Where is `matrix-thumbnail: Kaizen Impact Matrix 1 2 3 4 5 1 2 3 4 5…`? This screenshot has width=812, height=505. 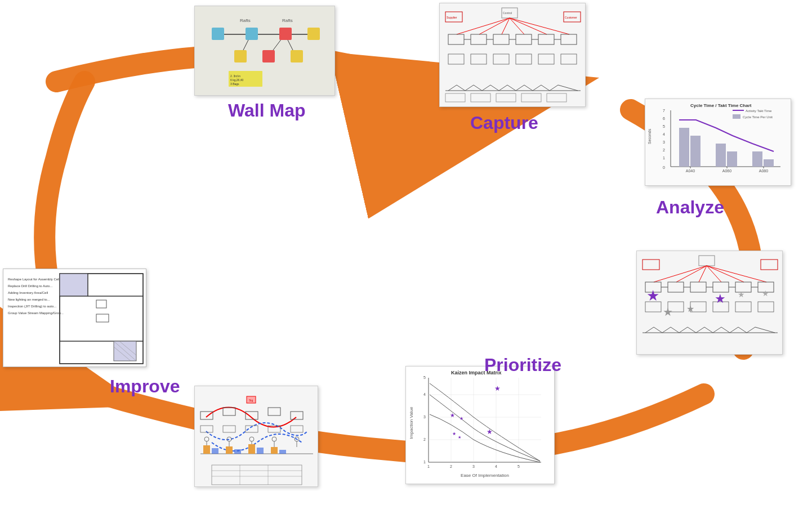
matrix-thumbnail: Kaizen Impact Matrix 1 2 3 4 5 1 2 3 4 5… is located at coordinates (480, 425).